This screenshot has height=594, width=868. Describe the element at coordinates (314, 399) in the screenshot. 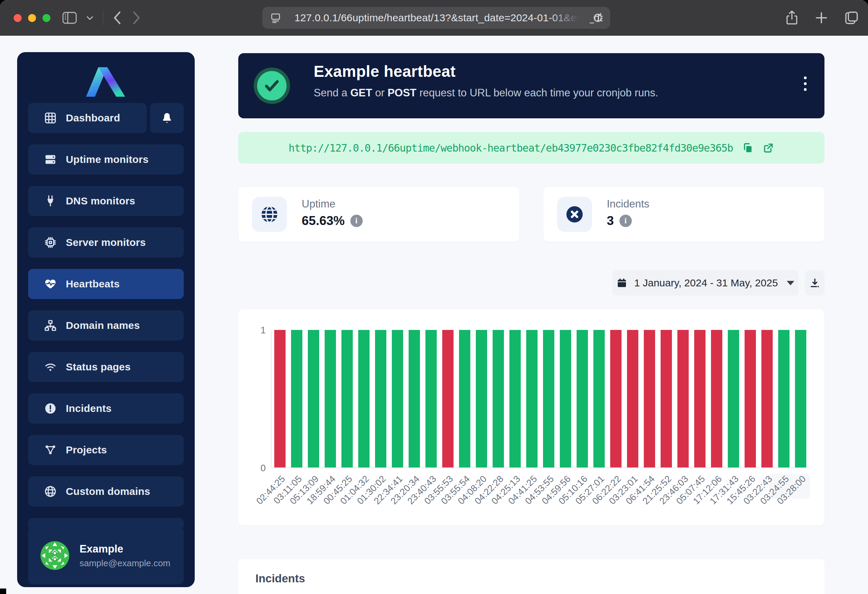

I see `bar-column: 05:13:09` at that location.